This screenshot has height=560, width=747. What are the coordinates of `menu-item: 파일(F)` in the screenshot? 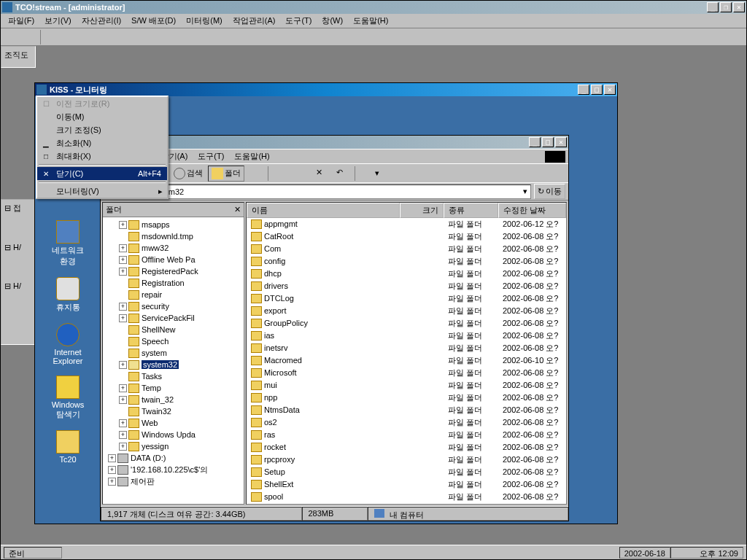 It's located at (21, 20).